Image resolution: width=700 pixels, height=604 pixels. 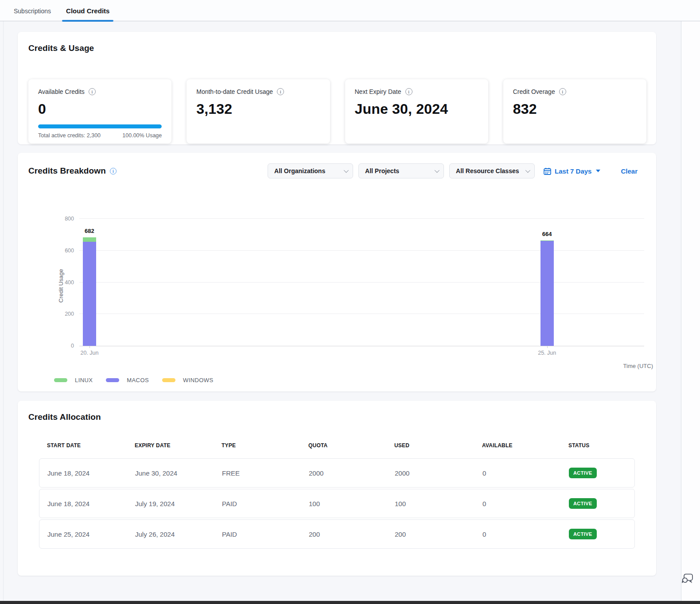 I want to click on y-axis-title: Credit Usage, so click(x=61, y=286).